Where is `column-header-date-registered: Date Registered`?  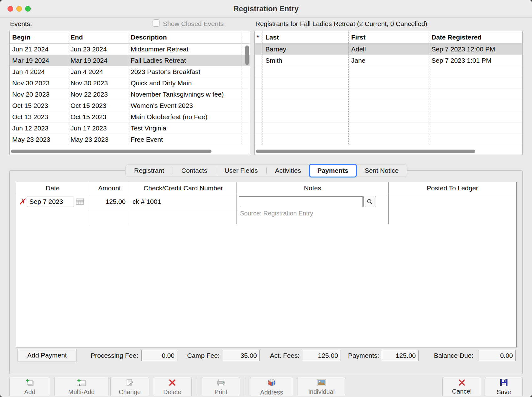
column-header-date-registered: Date Registered is located at coordinates (476, 37).